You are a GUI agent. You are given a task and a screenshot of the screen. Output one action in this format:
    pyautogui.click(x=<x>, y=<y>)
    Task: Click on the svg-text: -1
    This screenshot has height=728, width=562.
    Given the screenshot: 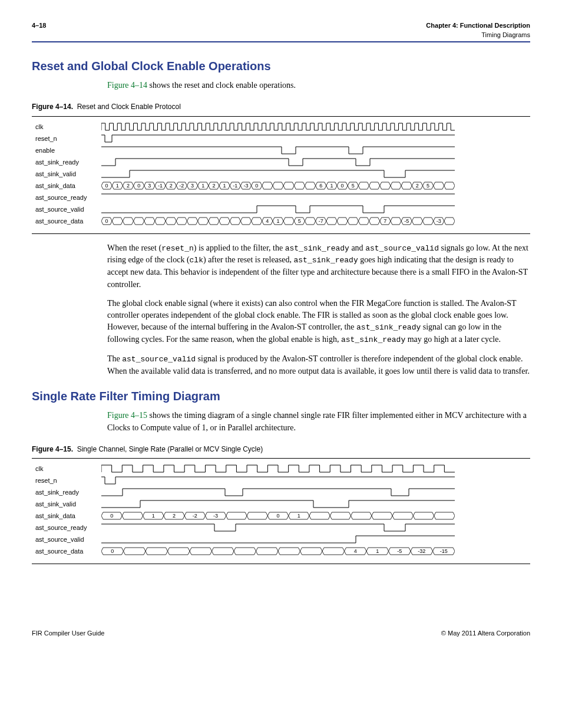 What is the action you would take?
    pyautogui.click(x=160, y=186)
    